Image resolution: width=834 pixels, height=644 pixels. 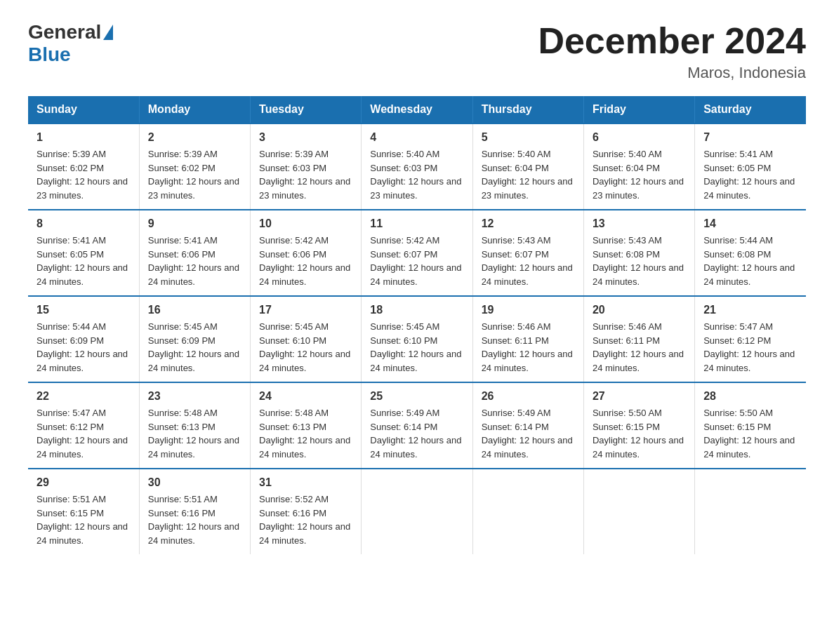 What do you see at coordinates (528, 175) in the screenshot?
I see `day-info: Sunrise: 5:40 AMSunset: 6:04 PMDaylight:…` at bounding box center [528, 175].